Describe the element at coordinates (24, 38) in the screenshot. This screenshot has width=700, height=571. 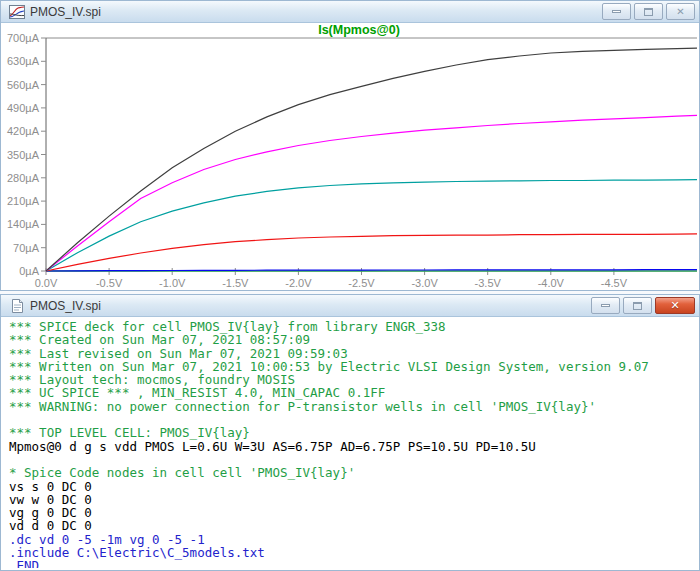
I see `y-axis-tick-label: 700µA` at that location.